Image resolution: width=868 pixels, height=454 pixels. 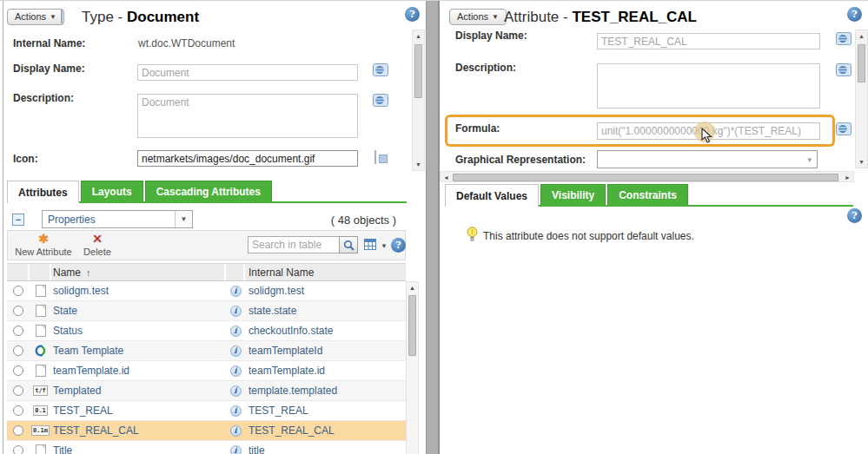 What do you see at coordinates (844, 71) in the screenshot?
I see `localize-attr-description-icon` at bounding box center [844, 71].